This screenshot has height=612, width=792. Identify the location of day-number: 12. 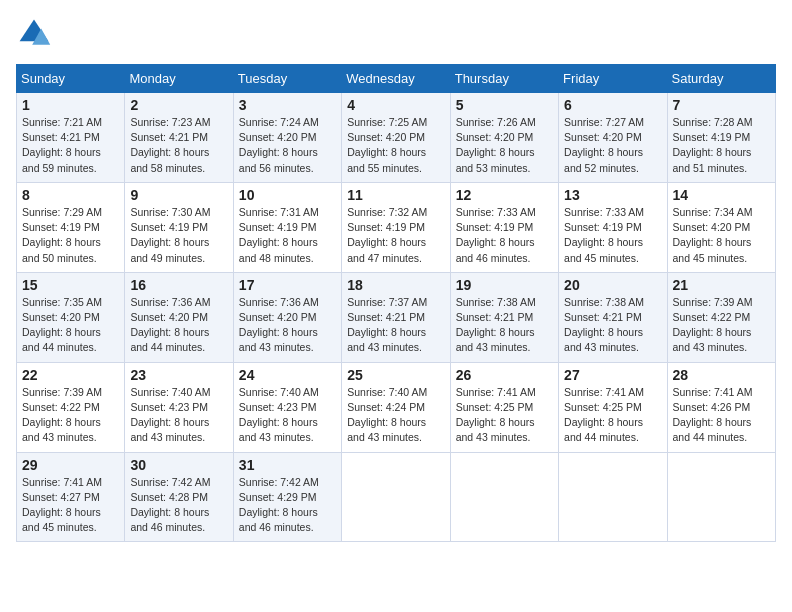
(504, 195).